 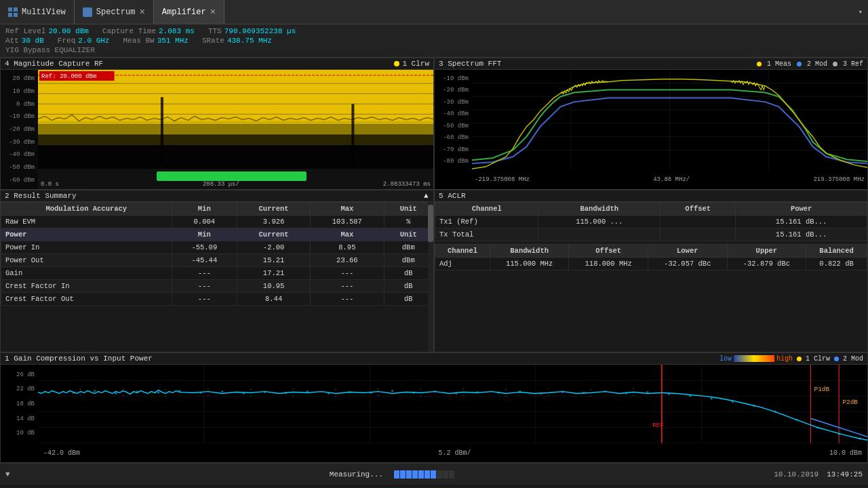 I want to click on grid-icon, so click(x=13, y=12).